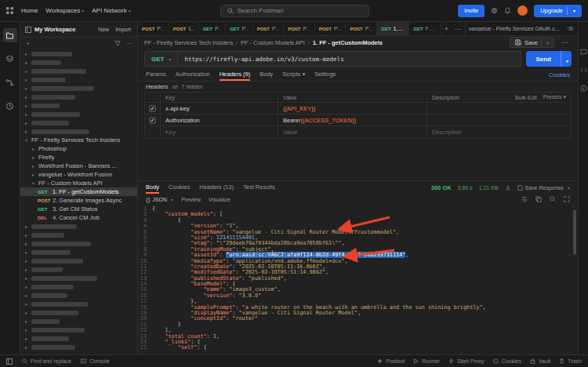 The image size is (588, 367). I want to click on request-tab: GETPhoto, so click(213, 28).